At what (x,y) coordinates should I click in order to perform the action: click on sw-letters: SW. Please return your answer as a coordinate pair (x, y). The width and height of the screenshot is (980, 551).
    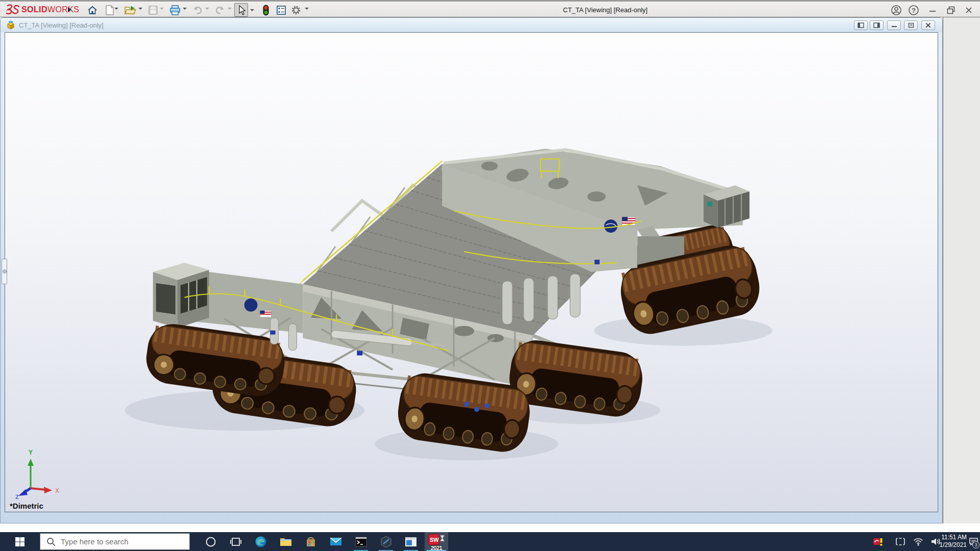
    Looking at the image, I should click on (434, 540).